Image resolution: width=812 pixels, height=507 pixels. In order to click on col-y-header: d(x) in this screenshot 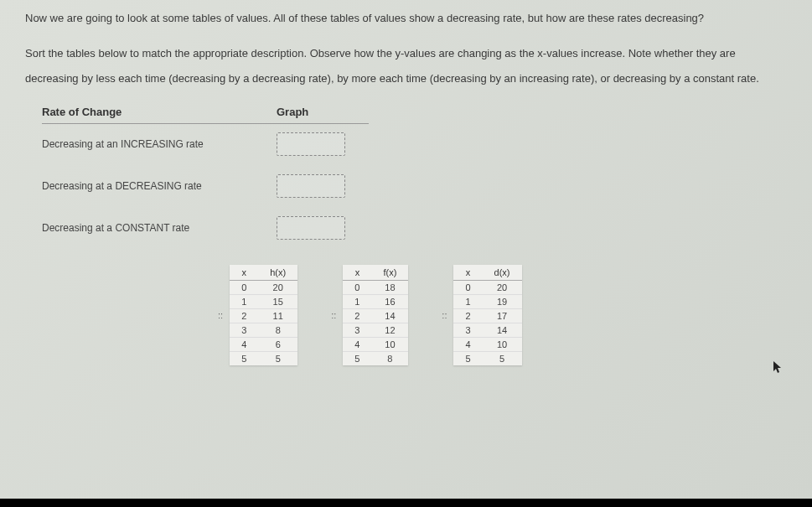, I will do `click(503, 273)`.